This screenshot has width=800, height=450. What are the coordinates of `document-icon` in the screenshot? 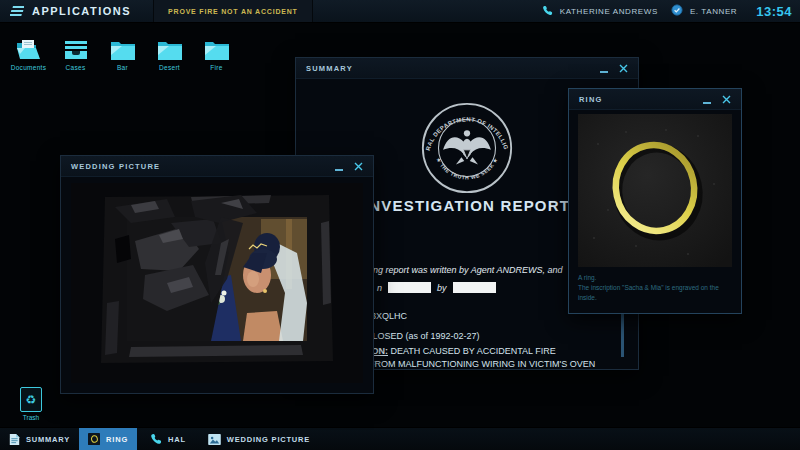 It's located at (14, 440).